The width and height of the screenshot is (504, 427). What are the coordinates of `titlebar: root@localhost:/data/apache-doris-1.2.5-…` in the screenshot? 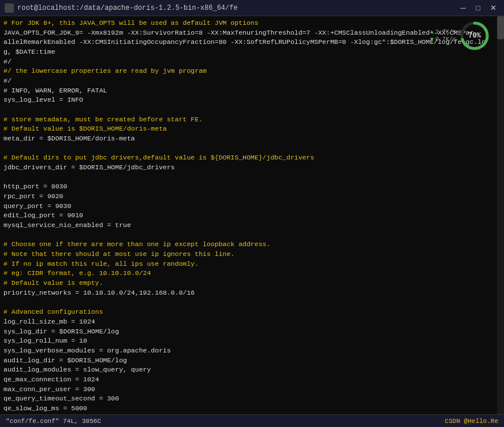 It's located at (252, 8).